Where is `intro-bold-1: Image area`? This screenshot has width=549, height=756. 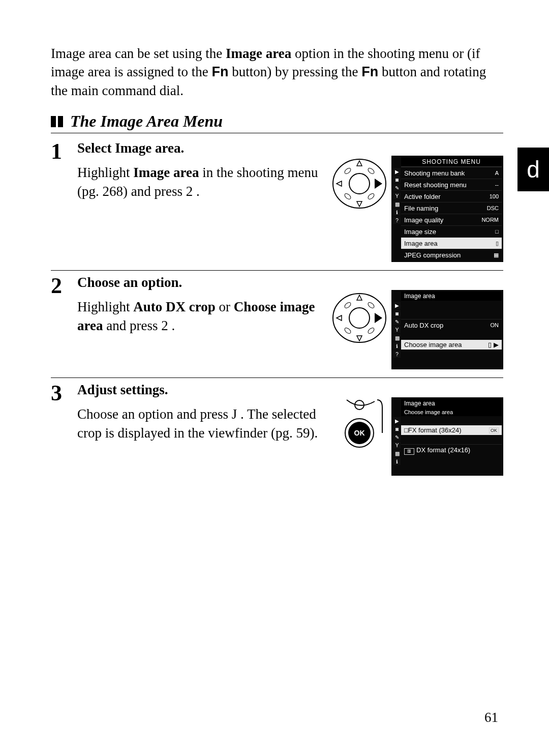
intro-bold-1: Image area is located at coordinates (258, 53).